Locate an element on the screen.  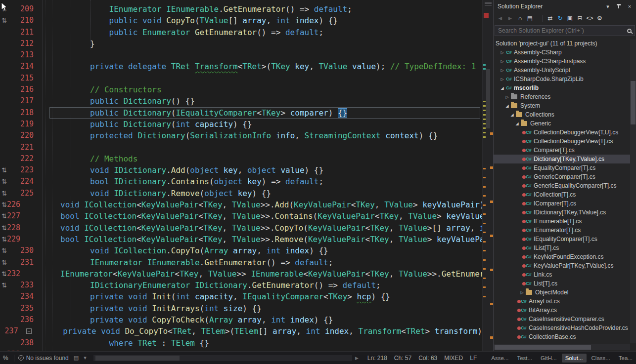
code-line: 218public Dictionary(IEqualityComparer<T… is located at coordinates (241, 113).